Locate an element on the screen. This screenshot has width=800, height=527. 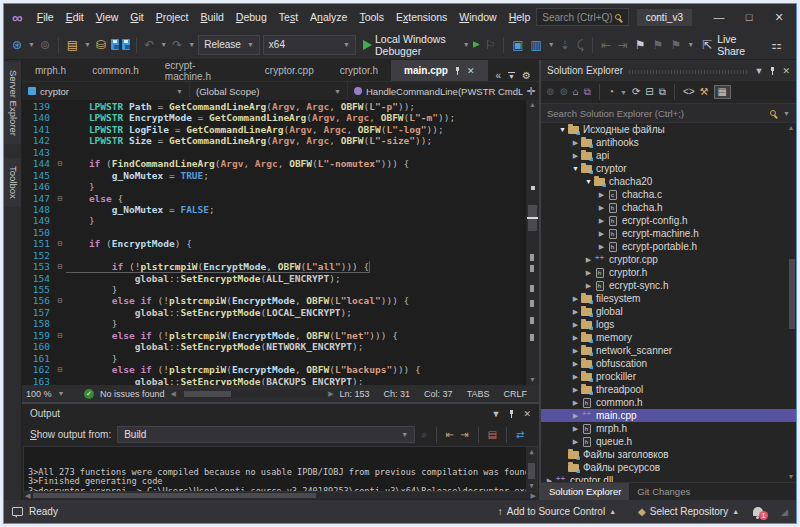
tree-item-common.h: ▶hcommon.h is located at coordinates (668, 402).